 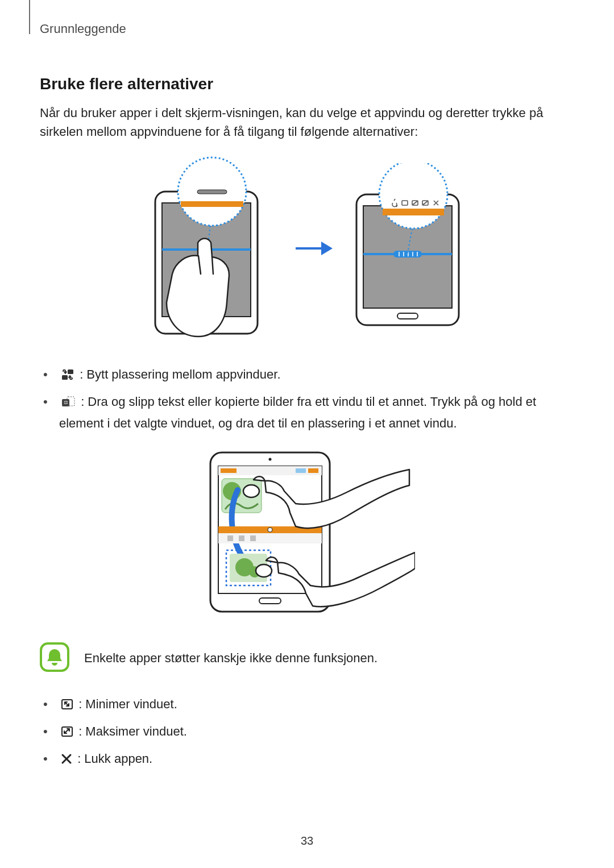 I want to click on arrow-right-icon, so click(x=313, y=248).